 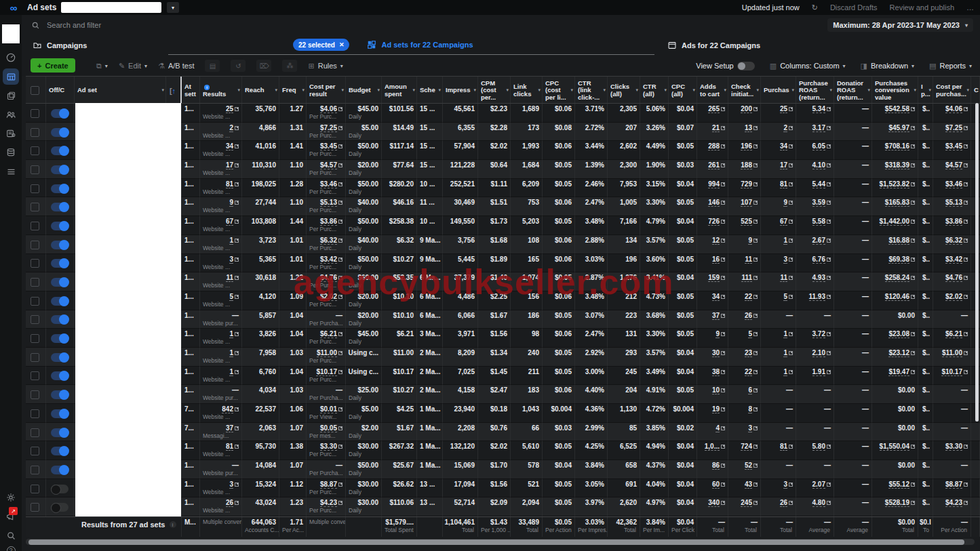 I want to click on billing-icon, so click(x=11, y=152).